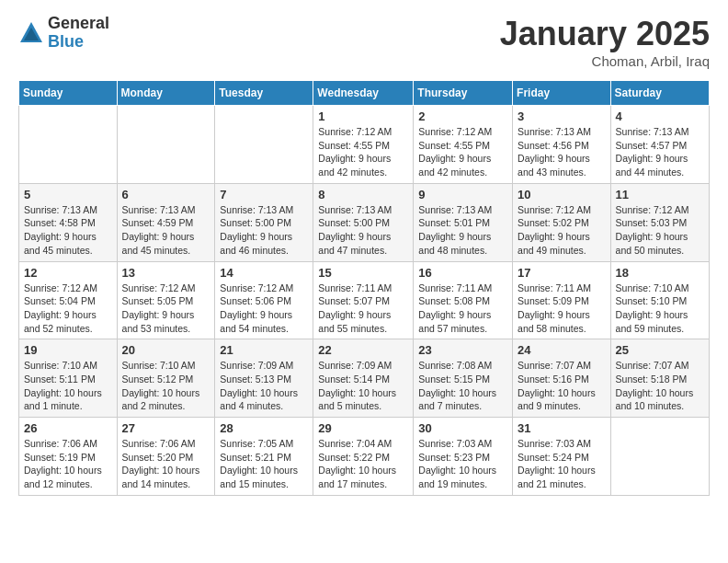 This screenshot has width=728, height=563. I want to click on calendar-day-28: 28Sunrise: 7:05 AM Sunset: 5:21 PM Dayli…, so click(265, 456).